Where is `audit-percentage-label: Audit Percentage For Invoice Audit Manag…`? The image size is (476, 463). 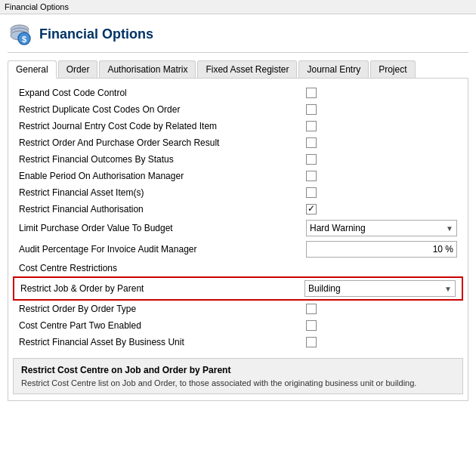
audit-percentage-label: Audit Percentage For Invoice Audit Manag… is located at coordinates (162, 249).